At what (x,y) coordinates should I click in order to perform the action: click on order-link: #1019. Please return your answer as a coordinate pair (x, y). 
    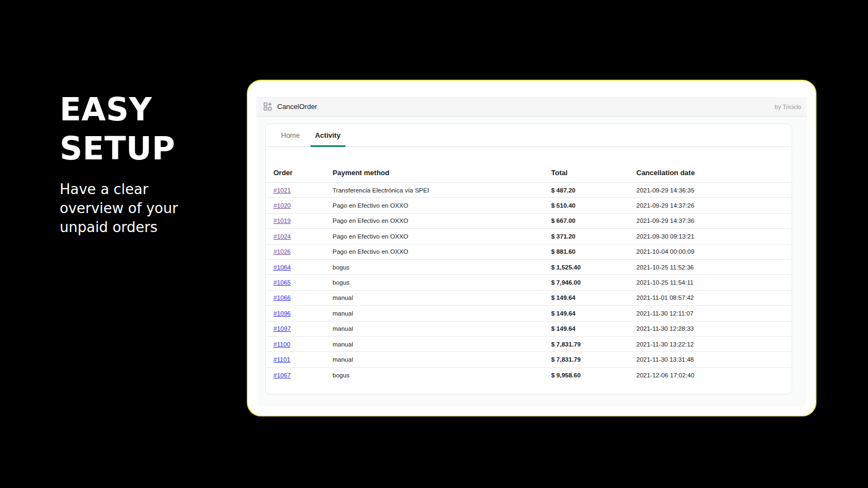
    Looking at the image, I should click on (282, 221).